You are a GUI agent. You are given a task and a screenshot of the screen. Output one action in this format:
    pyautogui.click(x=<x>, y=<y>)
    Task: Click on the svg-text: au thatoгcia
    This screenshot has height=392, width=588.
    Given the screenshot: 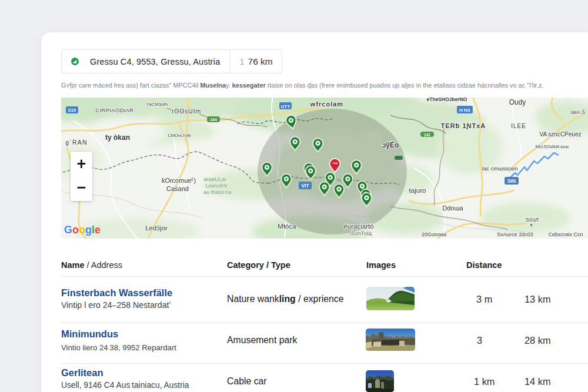 What is the action you would take?
    pyautogui.click(x=218, y=192)
    